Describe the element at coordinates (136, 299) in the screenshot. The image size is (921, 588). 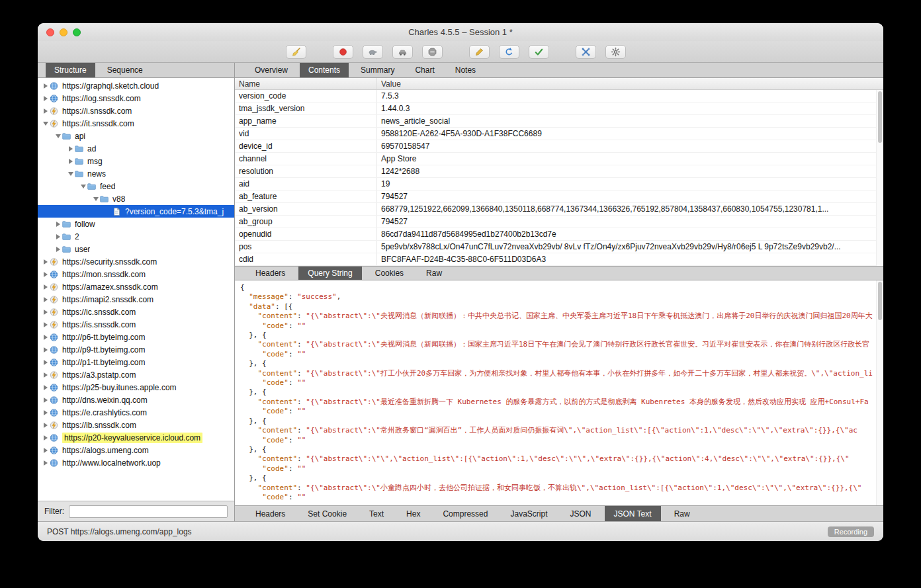
I see `tree-item: https://imapi2.snssdk.com` at that location.